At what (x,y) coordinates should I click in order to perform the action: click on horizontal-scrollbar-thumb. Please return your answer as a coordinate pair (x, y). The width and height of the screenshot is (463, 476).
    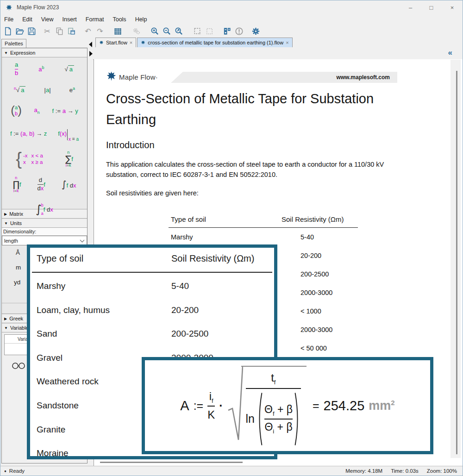
    Looking at the image, I should click on (171, 462).